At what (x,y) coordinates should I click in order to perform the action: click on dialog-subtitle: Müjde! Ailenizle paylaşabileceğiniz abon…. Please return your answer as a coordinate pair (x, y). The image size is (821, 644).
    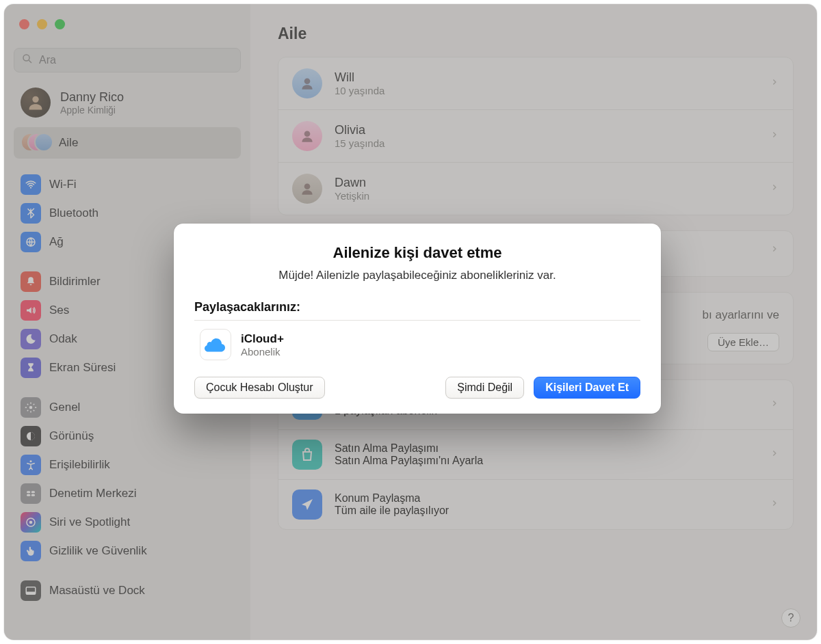
    Looking at the image, I should click on (417, 276).